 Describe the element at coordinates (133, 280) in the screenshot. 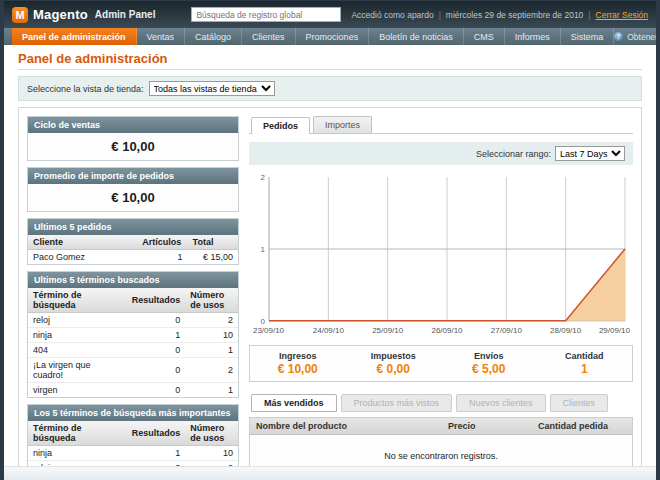

I see `last-search-terms-title: Ultimos 5 términos buscados` at that location.